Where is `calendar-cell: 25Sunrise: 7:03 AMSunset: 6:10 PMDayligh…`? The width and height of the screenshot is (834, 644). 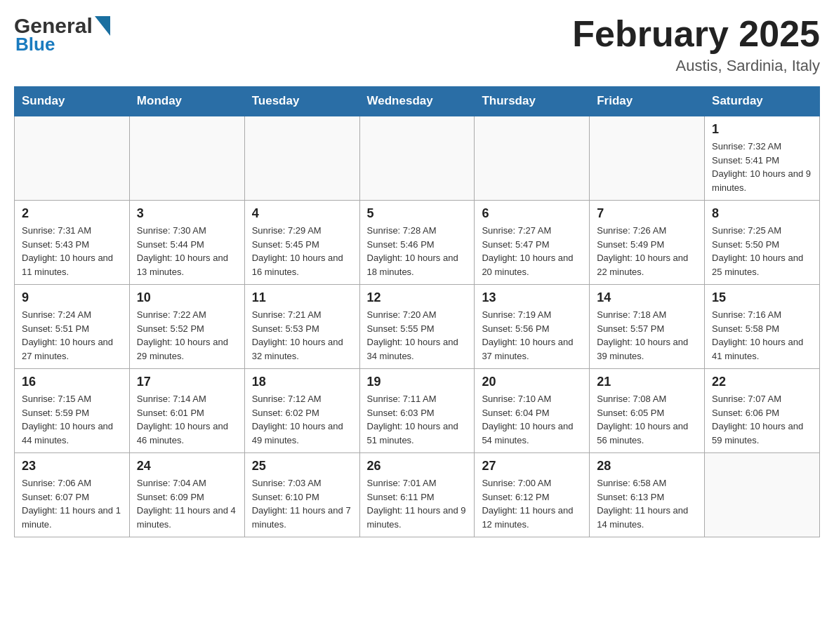
calendar-cell: 25Sunrise: 7:03 AMSunset: 6:10 PMDayligh… is located at coordinates (302, 495).